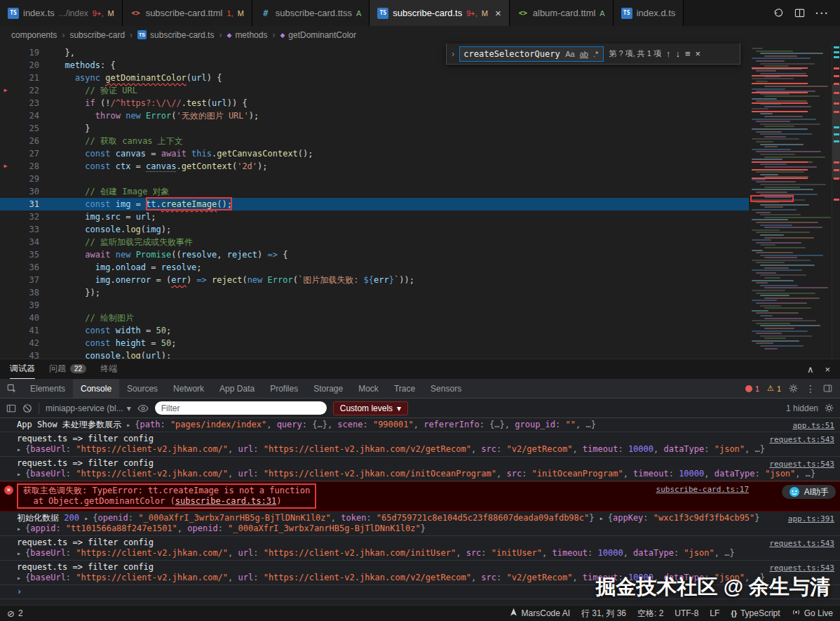 This screenshot has height=621, width=840. What do you see at coordinates (402, 343) in the screenshot?
I see `code-content: const height = 50;` at bounding box center [402, 343].